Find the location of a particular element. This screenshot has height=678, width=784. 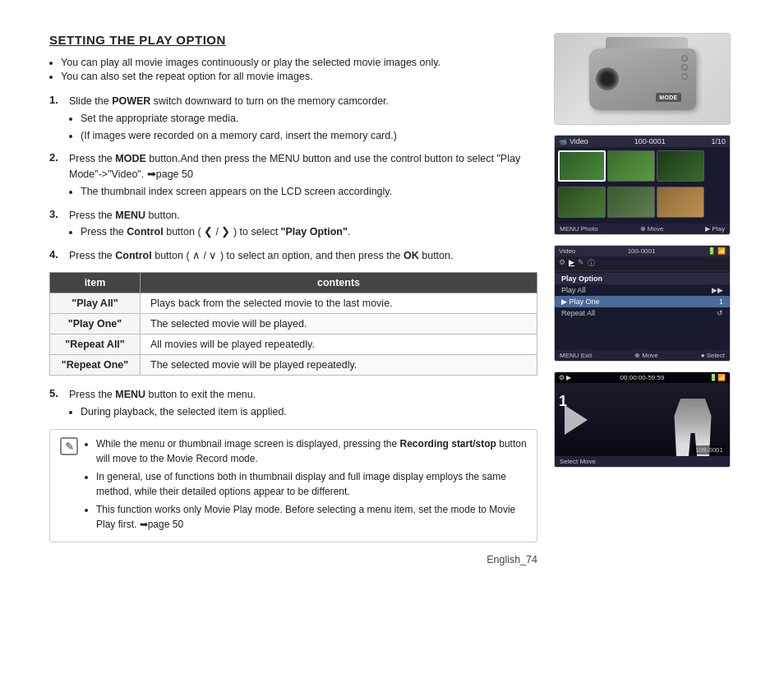

step-1-num: 1. is located at coordinates (58, 100).